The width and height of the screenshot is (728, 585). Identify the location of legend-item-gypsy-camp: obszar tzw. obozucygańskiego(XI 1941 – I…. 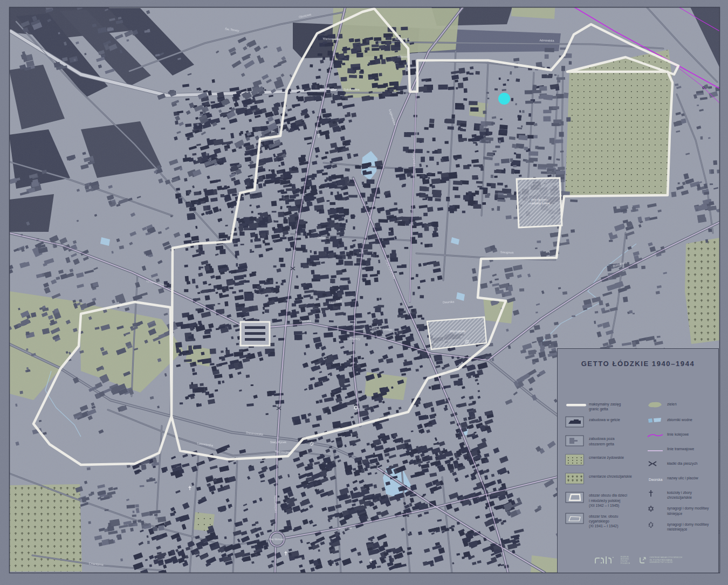
(606, 521).